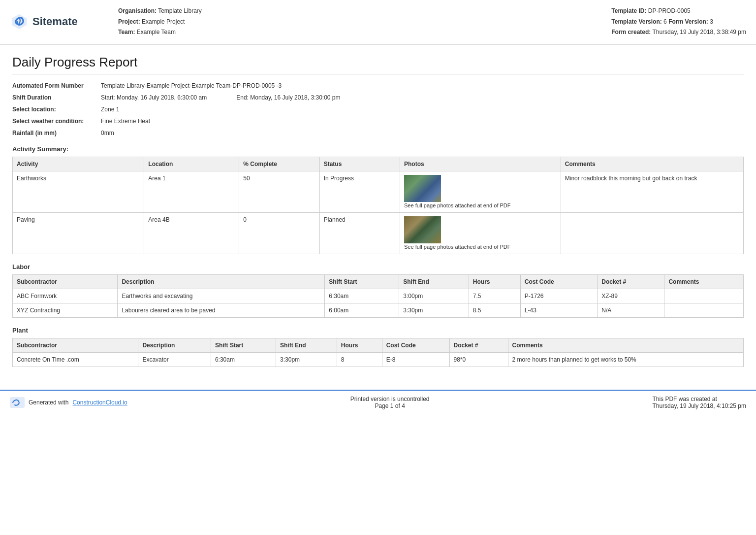  Describe the element at coordinates (679, 22) in the screenshot. I see `header-right-info: Template ID: DP-PROD-0005 Template Versi…` at that location.